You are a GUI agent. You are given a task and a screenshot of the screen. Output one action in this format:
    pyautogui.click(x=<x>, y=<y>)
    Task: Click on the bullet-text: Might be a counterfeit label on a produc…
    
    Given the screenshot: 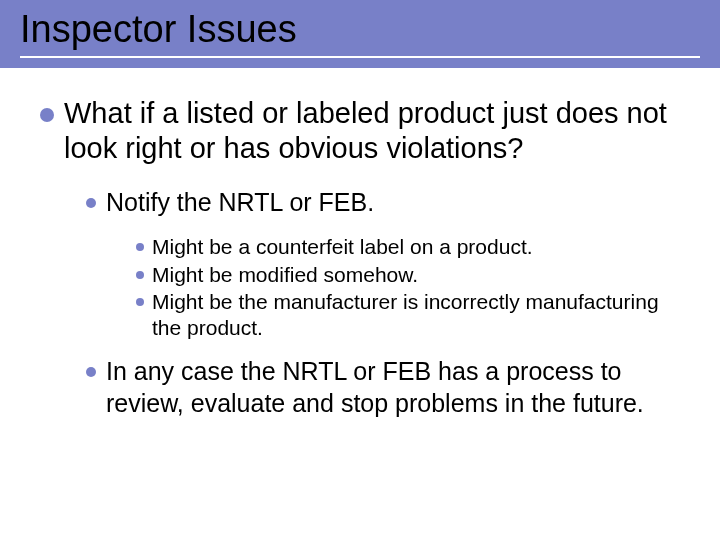 What is the action you would take?
    pyautogui.click(x=342, y=247)
    